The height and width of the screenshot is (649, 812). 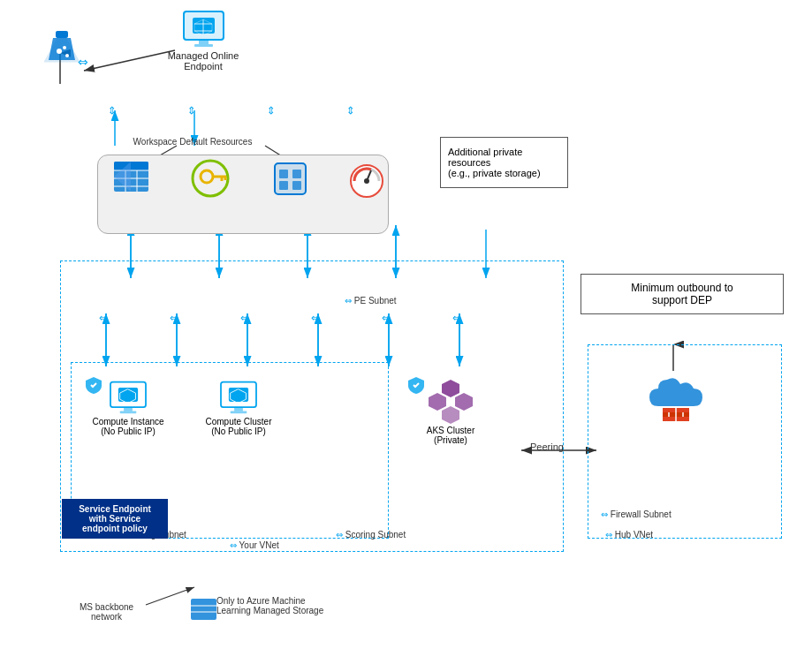 I want to click on additional-private-label: Additional private resources (e.g., priv…, so click(x=495, y=162).